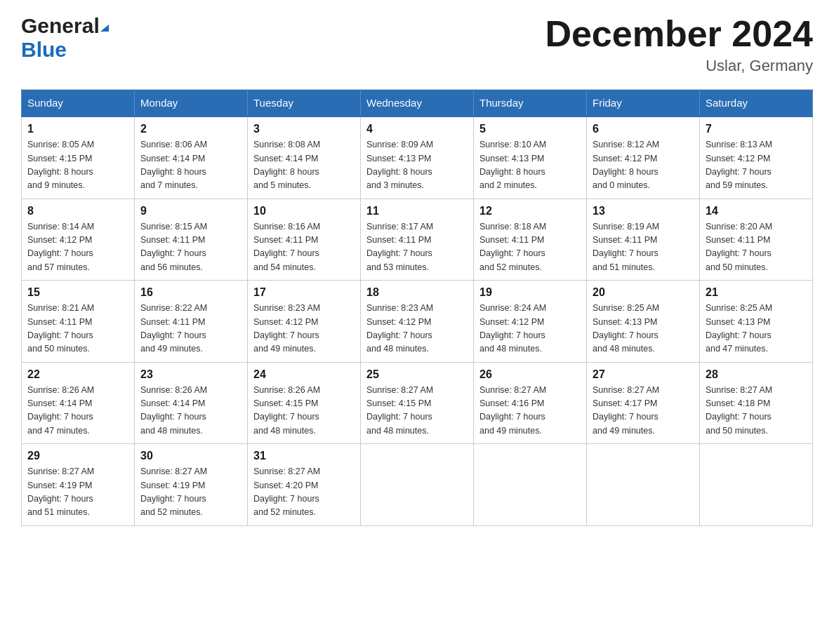  Describe the element at coordinates (530, 293) in the screenshot. I see `day-number: 19` at that location.